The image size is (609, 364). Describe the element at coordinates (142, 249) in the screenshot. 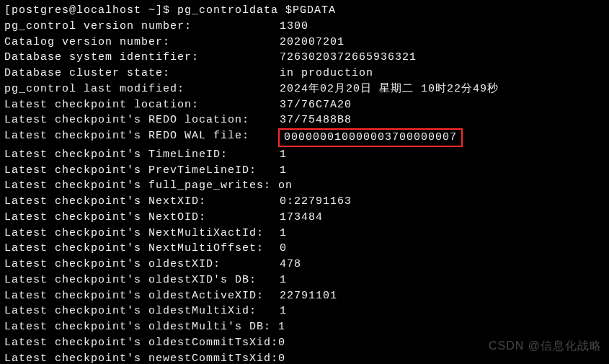

I see `row-label: Latest checkpoint's NextMultiOffset:` at that location.